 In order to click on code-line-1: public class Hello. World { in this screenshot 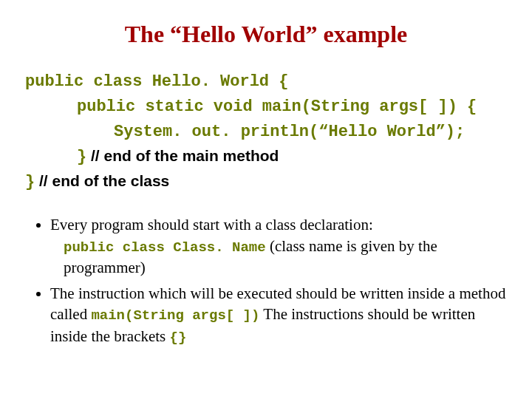, I will do `click(266, 81)`.